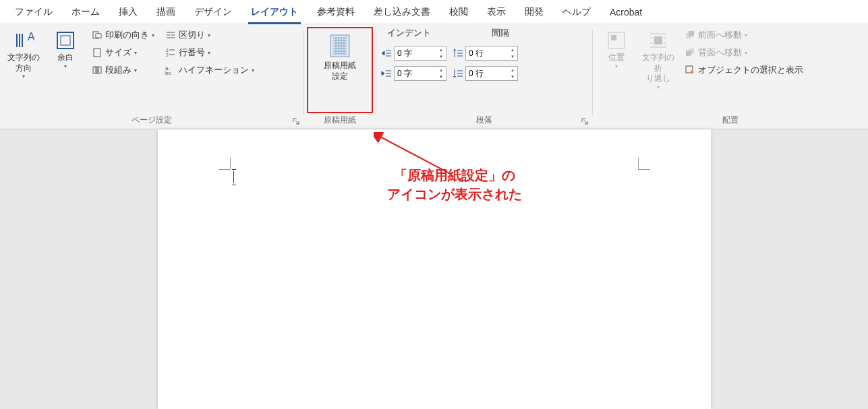 Image resolution: width=868 pixels, height=409 pixels. I want to click on columns-button: 段組み▾, so click(123, 70).